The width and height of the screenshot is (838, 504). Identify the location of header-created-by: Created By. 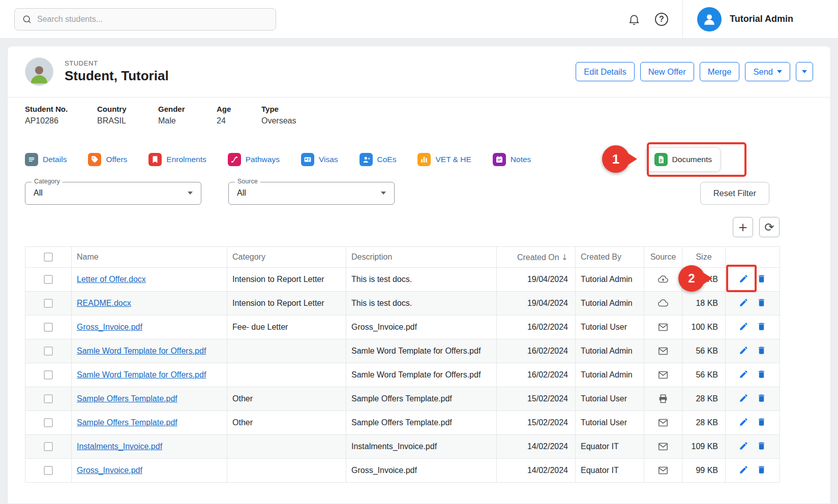
(610, 257).